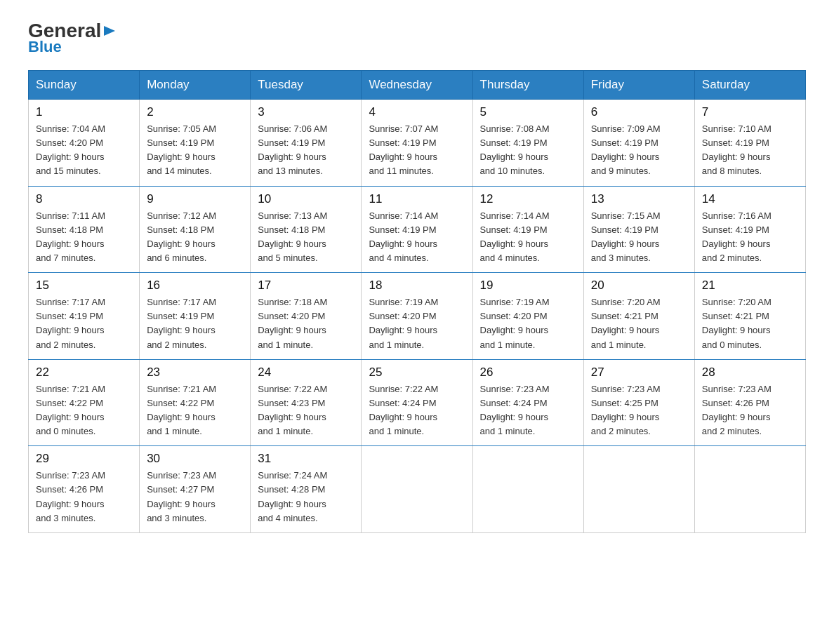 The width and height of the screenshot is (834, 644). I want to click on day-info: Sunrise: 7:13 AMSunset: 4:18 PMDaylight:…, so click(306, 237).